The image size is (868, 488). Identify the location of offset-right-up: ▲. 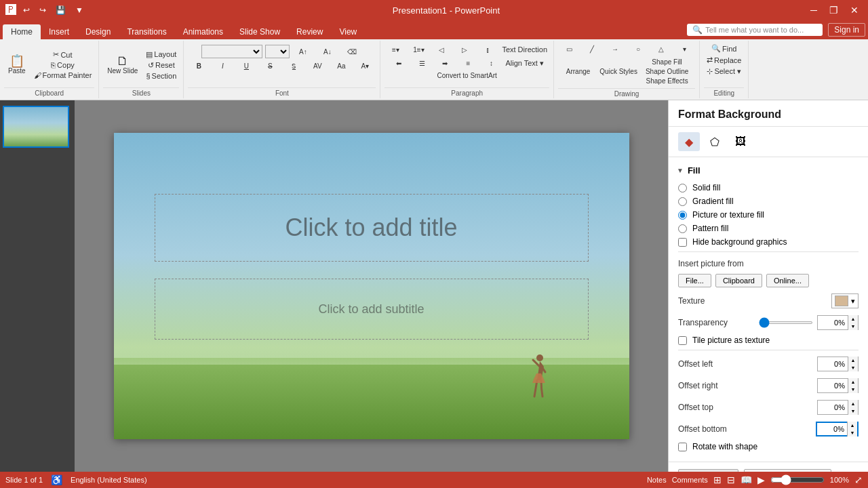
(853, 382).